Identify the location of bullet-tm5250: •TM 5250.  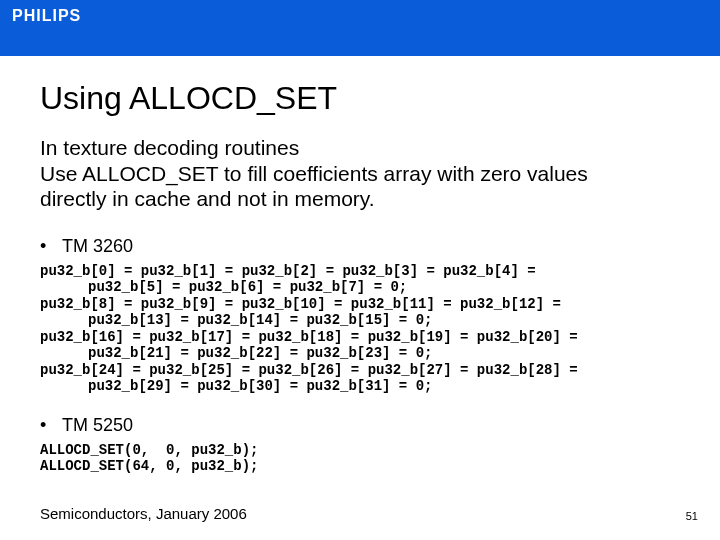
(360, 426).